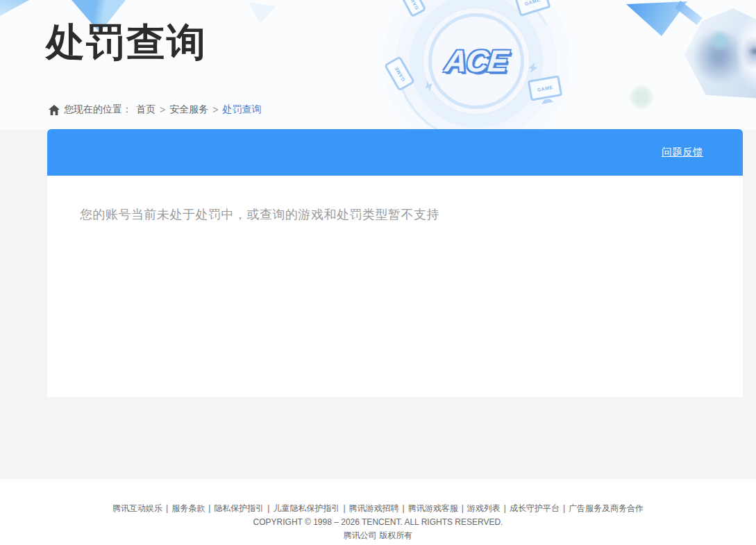  I want to click on footer-link: 游戏列表, so click(484, 508).